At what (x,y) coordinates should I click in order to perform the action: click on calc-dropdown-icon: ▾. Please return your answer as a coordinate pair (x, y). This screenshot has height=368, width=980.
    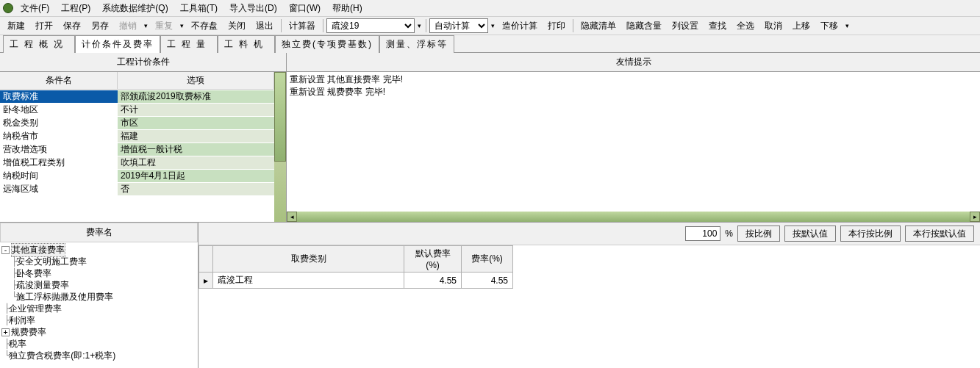
    Looking at the image, I should click on (493, 26).